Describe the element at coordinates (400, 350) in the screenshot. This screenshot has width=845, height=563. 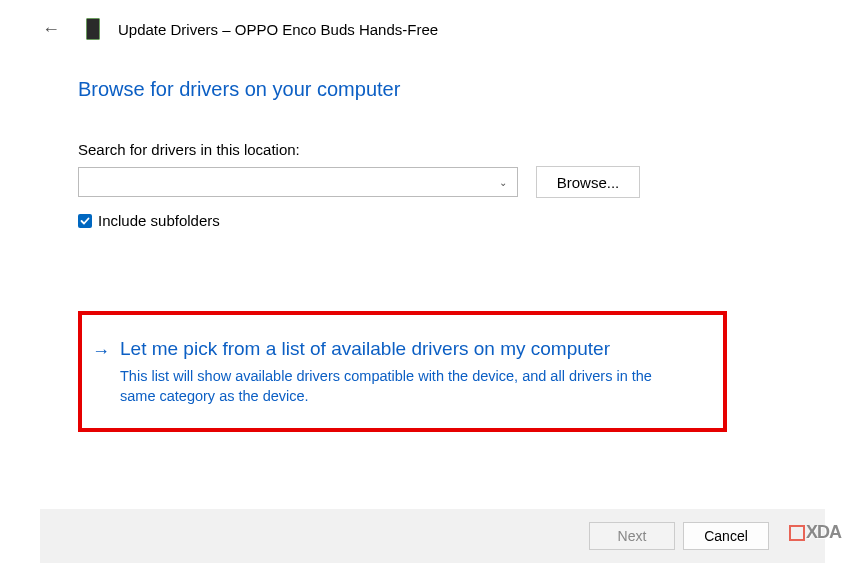
I see `option-title: Let me pick from a list of available dri…` at that location.